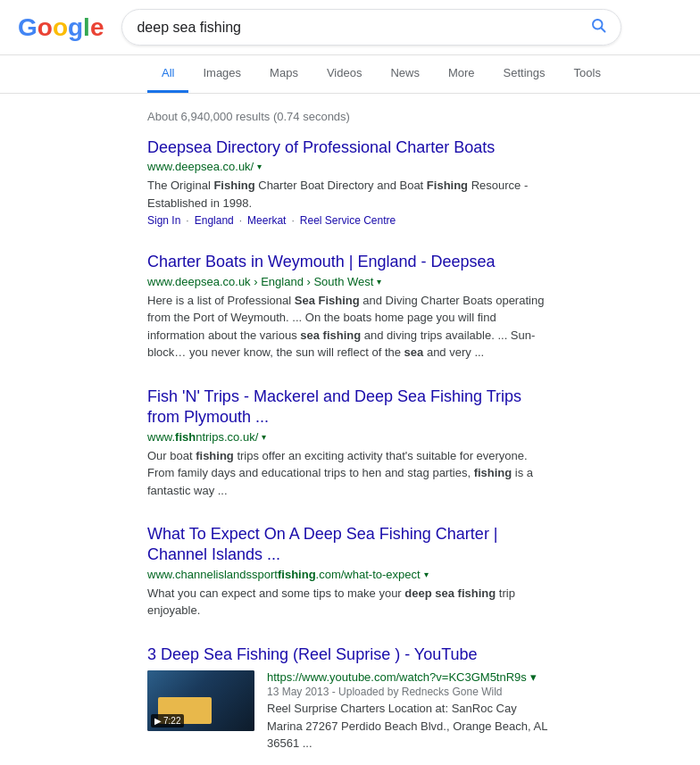  What do you see at coordinates (221, 74) in the screenshot?
I see `tab-images: Images` at bounding box center [221, 74].